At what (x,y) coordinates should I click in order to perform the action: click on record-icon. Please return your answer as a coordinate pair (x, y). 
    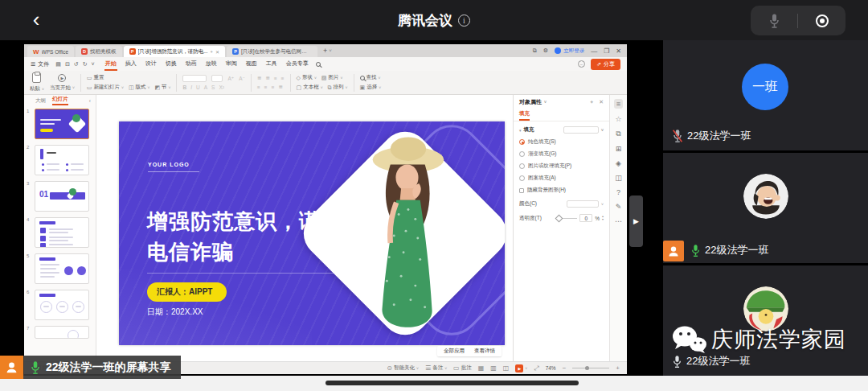
    Looking at the image, I should click on (822, 21).